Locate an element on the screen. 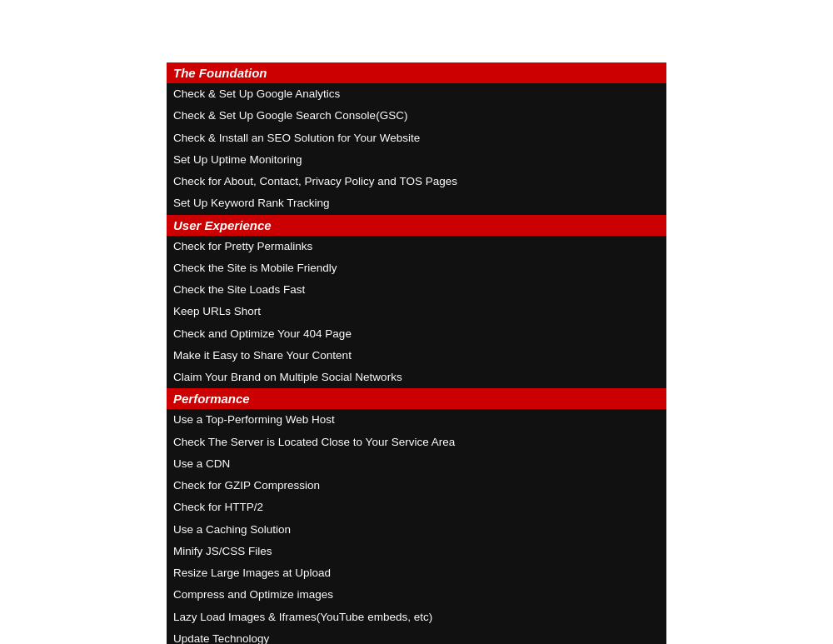  list-item: Update Technology is located at coordinates (416, 637).